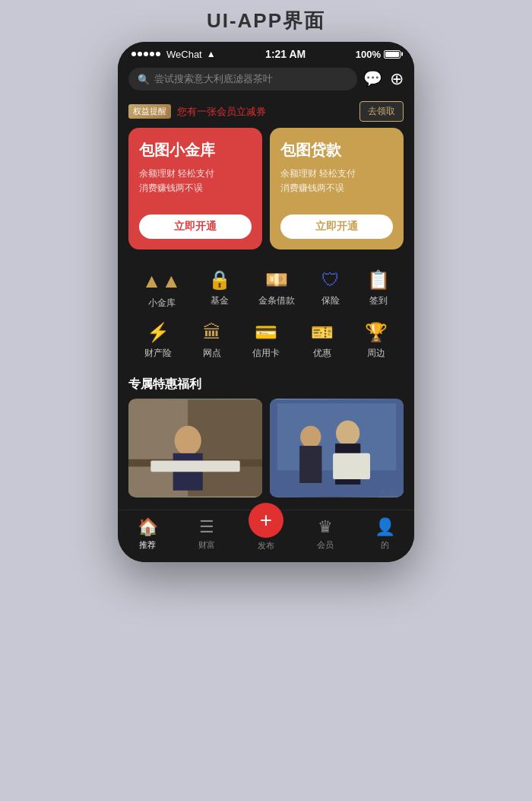  Describe the element at coordinates (331, 301) in the screenshot. I see `insurance-label: 保险` at that location.